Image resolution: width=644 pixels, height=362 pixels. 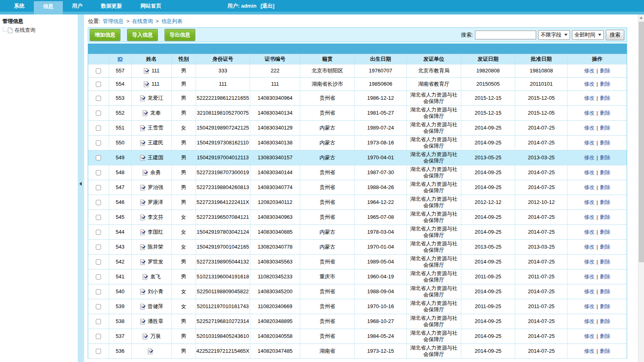 What do you see at coordinates (180, 35) in the screenshot?
I see `export-info-button: 导出信息` at bounding box center [180, 35].